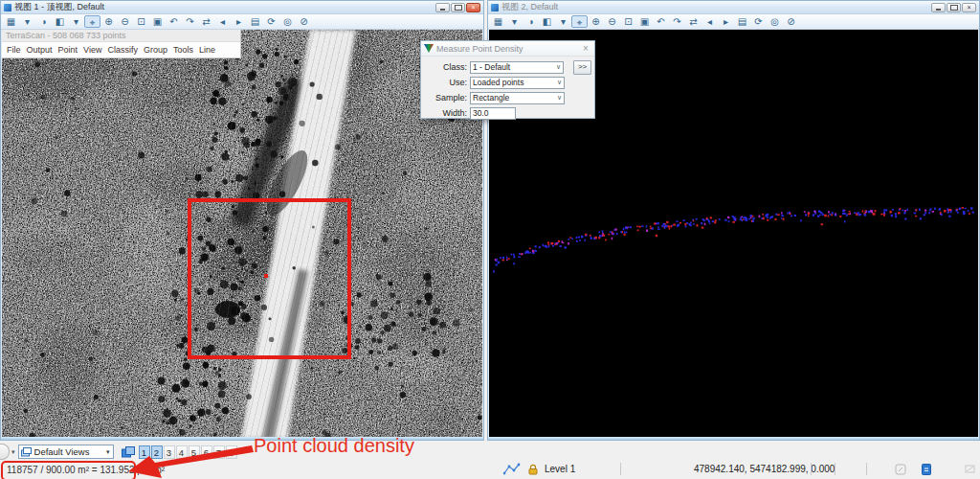  I want to click on use-select: Loaded points∨, so click(517, 82).